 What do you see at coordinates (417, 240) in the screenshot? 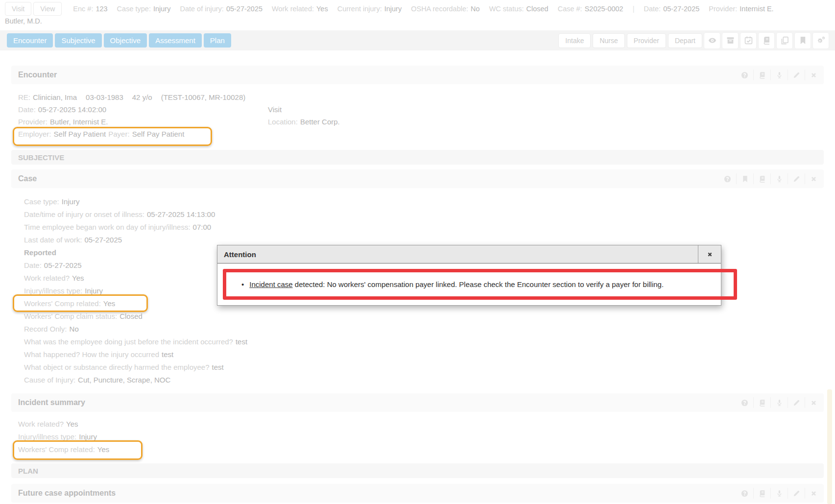
I see `case-row: Last date of work:05-27-2025` at bounding box center [417, 240].